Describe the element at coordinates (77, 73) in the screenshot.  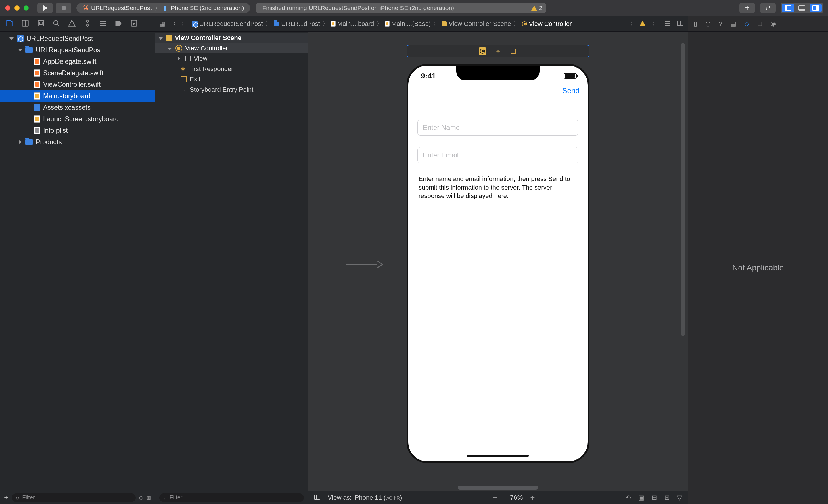
I see `file-row: SceneDelegate.swift` at that location.